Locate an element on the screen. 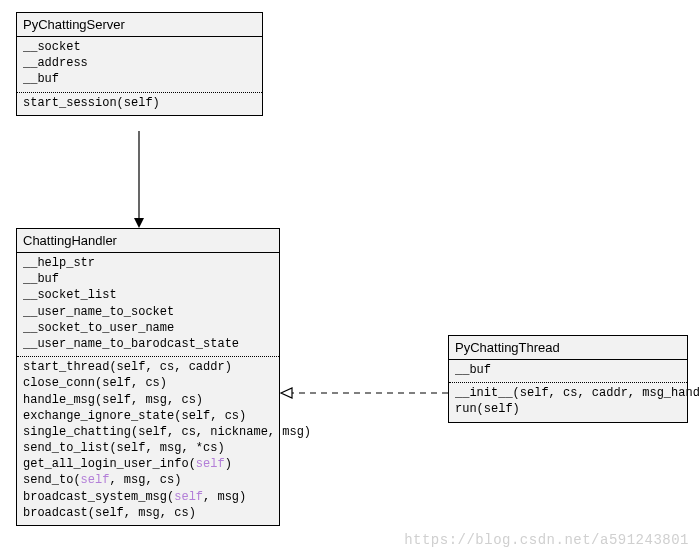  method: start_session(self) is located at coordinates (140, 103).